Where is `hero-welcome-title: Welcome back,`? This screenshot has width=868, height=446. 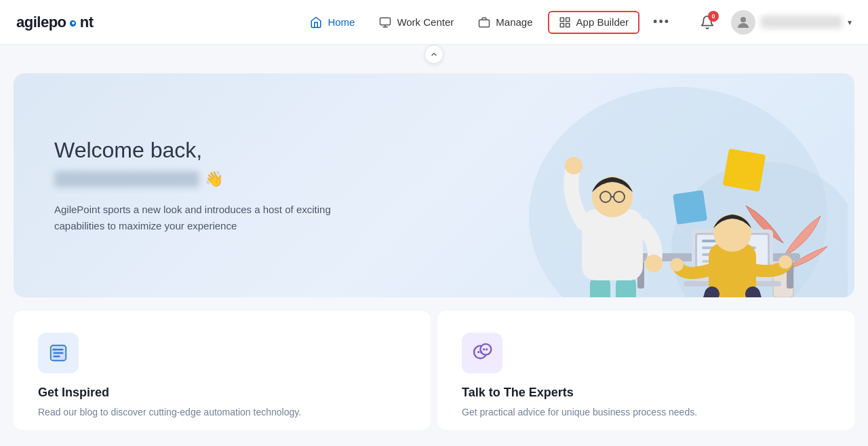 hero-welcome-title: Welcome back, is located at coordinates (217, 151).